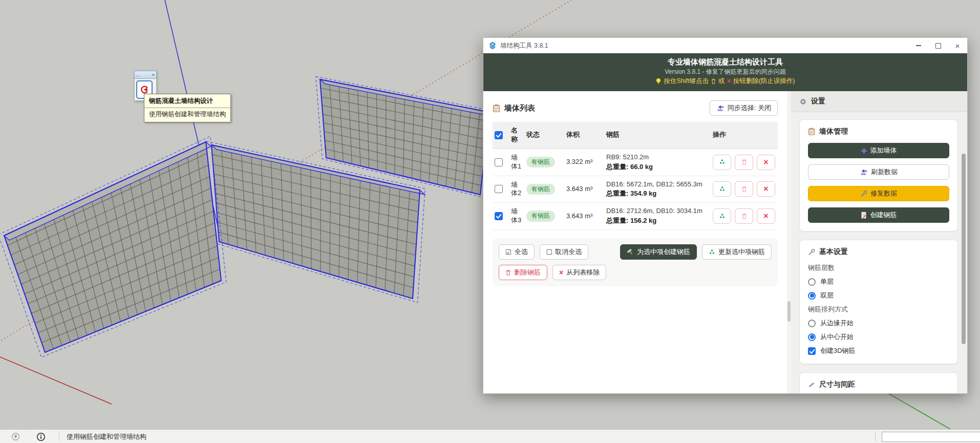 This screenshot has width=980, height=443. I want to click on end-arrow-icon: END, so click(720, 108).